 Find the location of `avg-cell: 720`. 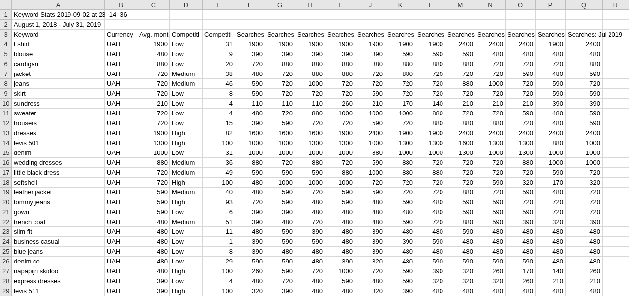

avg-cell: 720 is located at coordinates (154, 123).